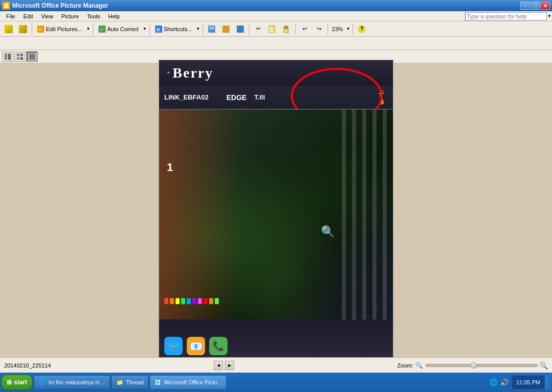 The height and width of the screenshot is (392, 552). I want to click on shortcuts-button: ⊞ Shortcuts..., so click(173, 29).